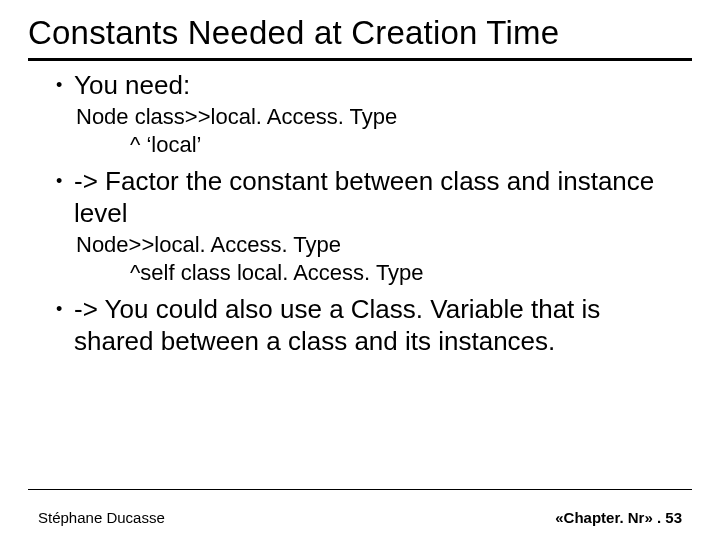 Image resolution: width=720 pixels, height=540 pixels. Describe the element at coordinates (368, 259) in the screenshot. I see `code-block: Node>>local. Access. Type ^self class lo…` at that location.